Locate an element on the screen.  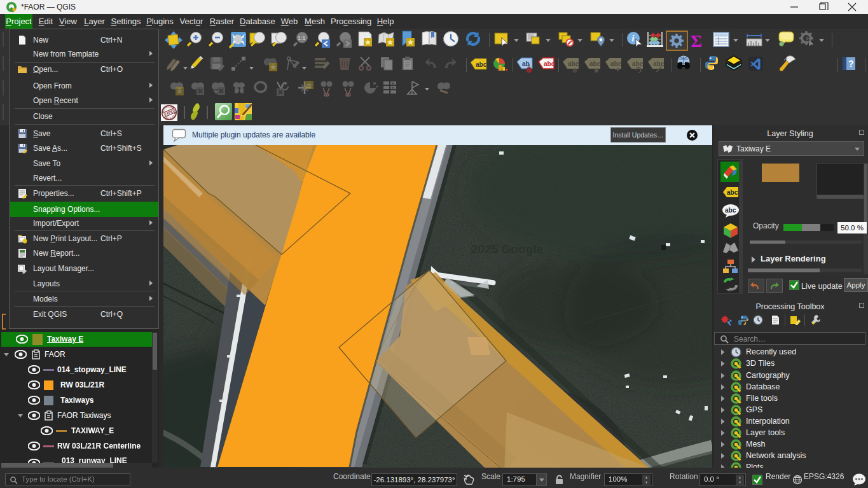
svg-text: 1:1 is located at coordinates (301, 38).